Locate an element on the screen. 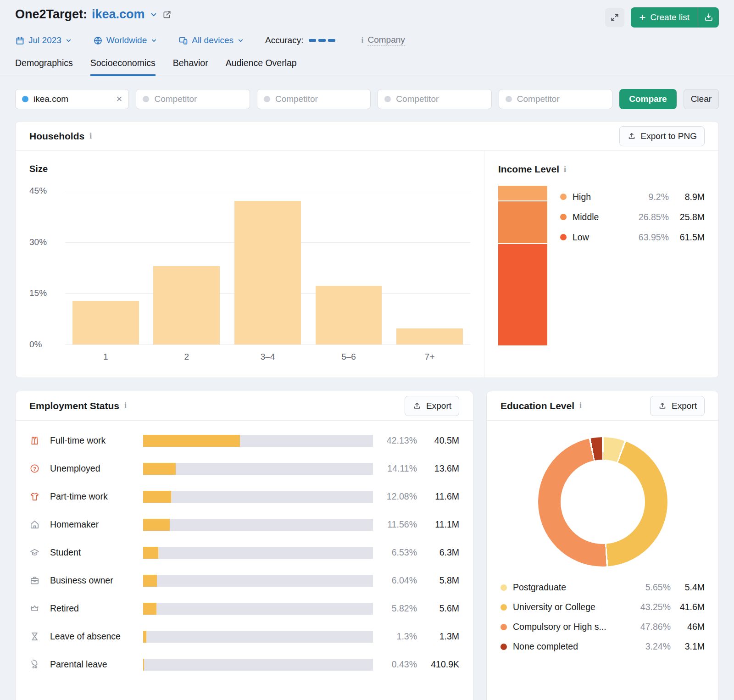  compare-button: Compare is located at coordinates (648, 99).